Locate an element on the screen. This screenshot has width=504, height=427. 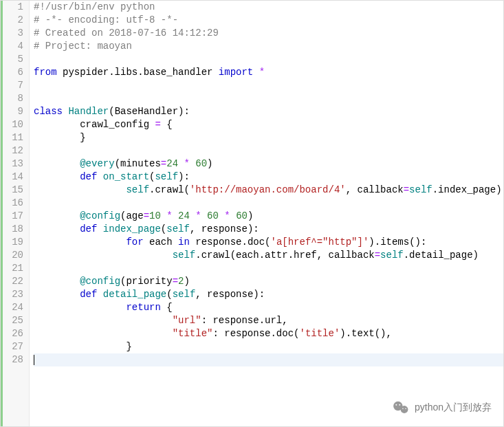
line-number: 24 is located at coordinates (13, 308).